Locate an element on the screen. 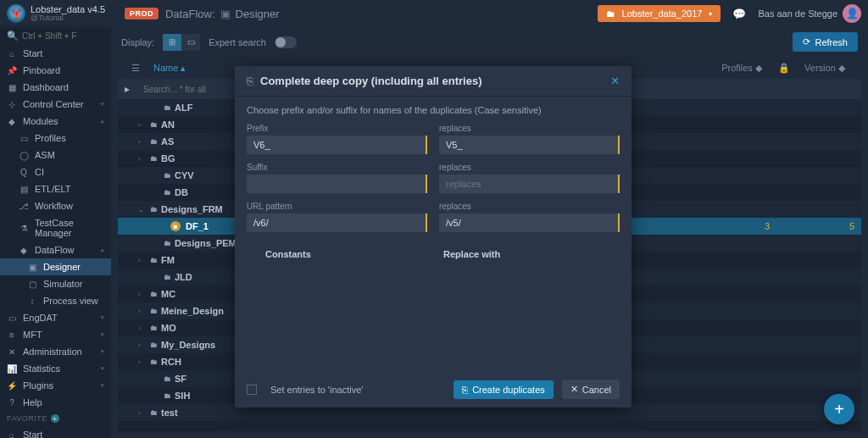  chevron-icon: ▴ is located at coordinates (103, 250).